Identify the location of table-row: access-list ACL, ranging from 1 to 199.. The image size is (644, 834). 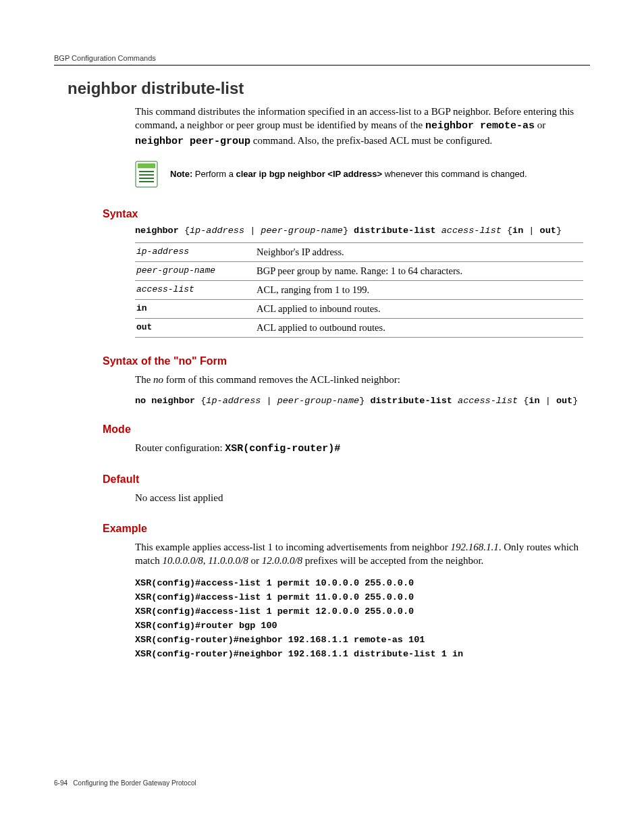
(359, 290).